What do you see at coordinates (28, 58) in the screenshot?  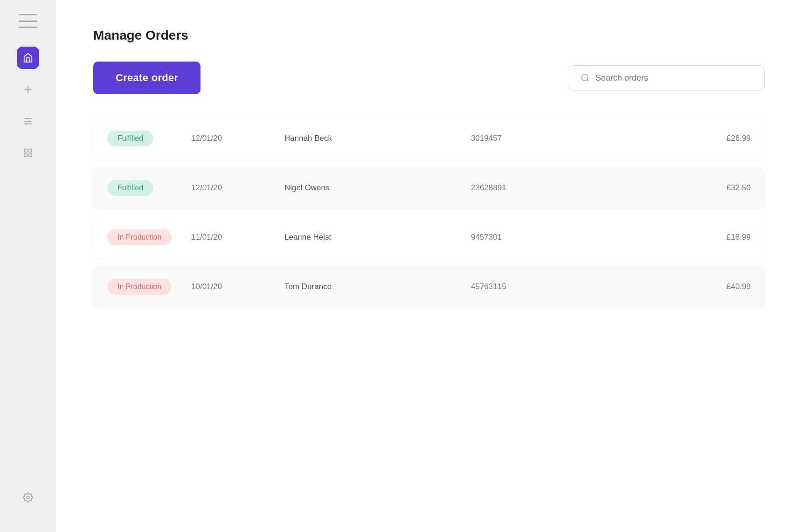 I see `home-icon` at bounding box center [28, 58].